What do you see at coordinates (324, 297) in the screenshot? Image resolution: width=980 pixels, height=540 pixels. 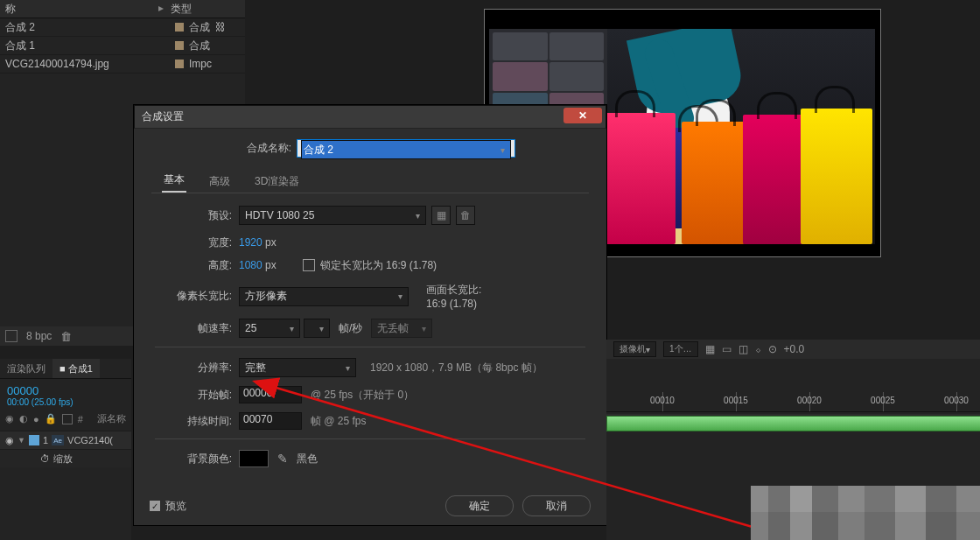 I see `par-select: 方形像素` at bounding box center [324, 297].